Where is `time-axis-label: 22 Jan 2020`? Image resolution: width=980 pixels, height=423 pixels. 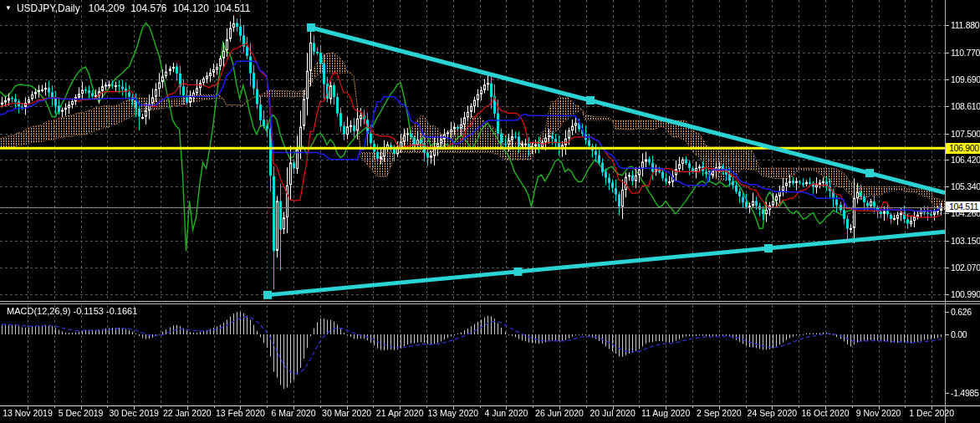 time-axis-label: 22 Jan 2020 is located at coordinates (187, 413).